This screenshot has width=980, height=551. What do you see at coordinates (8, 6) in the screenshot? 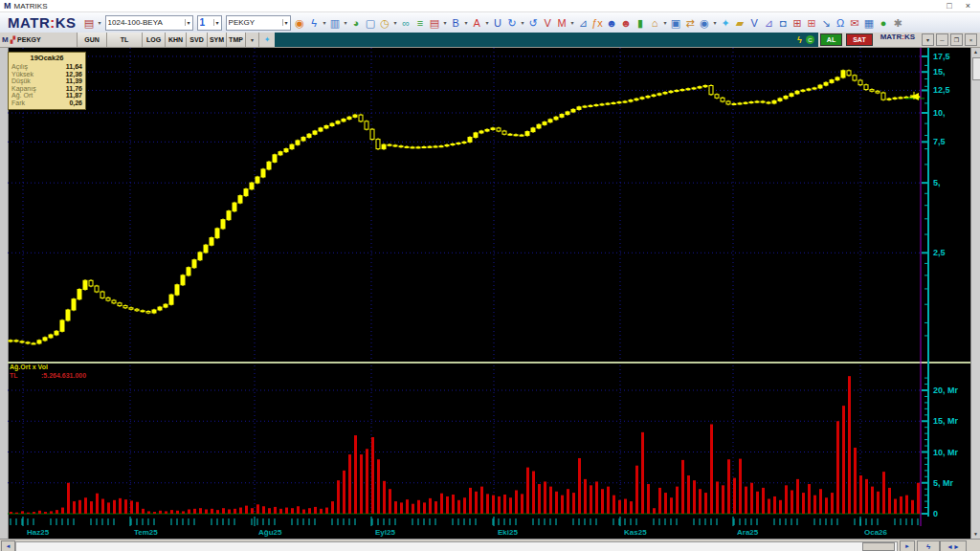
I see `app-logo-m-icon: M` at bounding box center [8, 6].